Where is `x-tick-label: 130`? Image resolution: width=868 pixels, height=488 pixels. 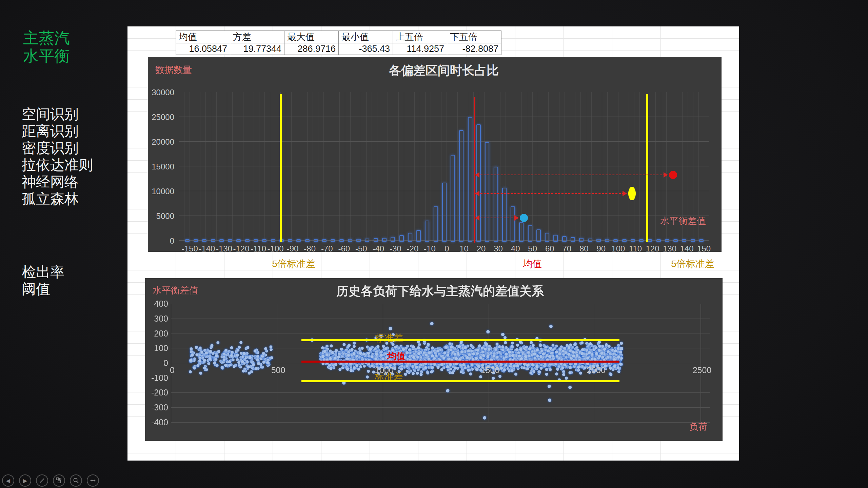 x-tick-label: 130 is located at coordinates (670, 249).